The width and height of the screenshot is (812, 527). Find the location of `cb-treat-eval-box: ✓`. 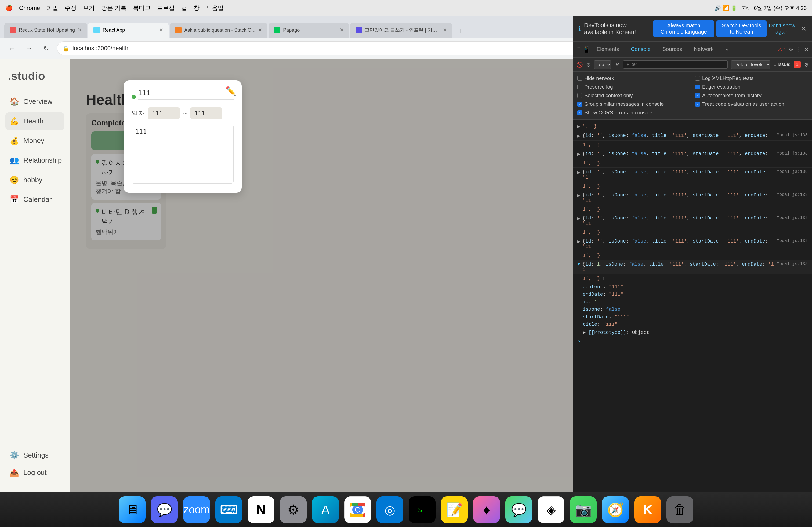

cb-treat-eval-box: ✓ is located at coordinates (698, 104).